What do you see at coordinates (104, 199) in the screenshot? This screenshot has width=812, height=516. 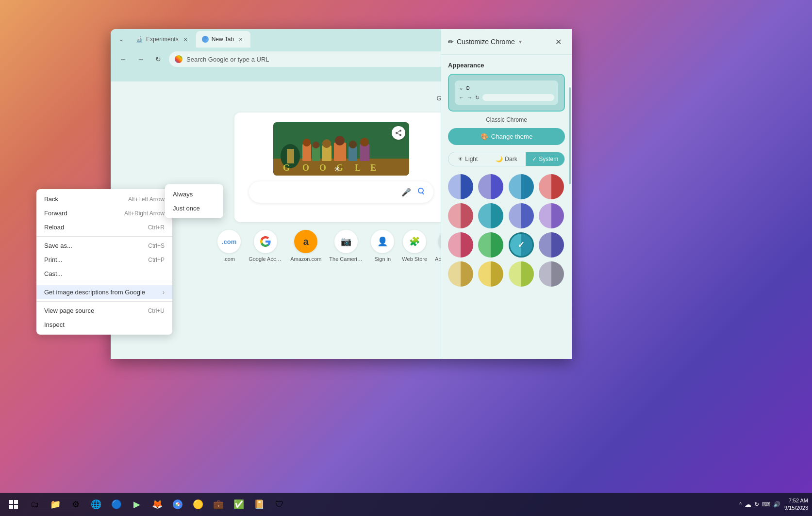 I see `context-menu-back: Back Alt+Left Arrow` at bounding box center [104, 199].